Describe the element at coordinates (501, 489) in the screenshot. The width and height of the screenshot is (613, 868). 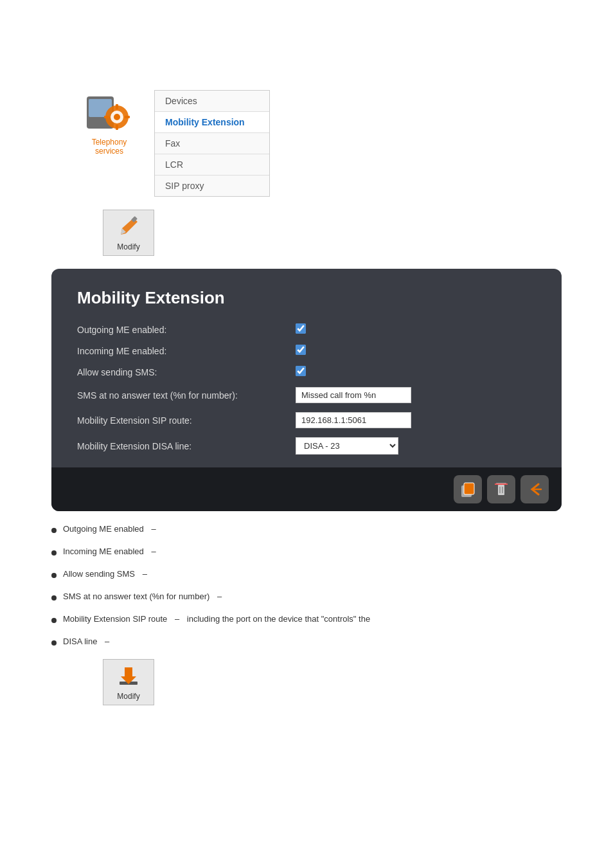
I see `delete-button` at that location.